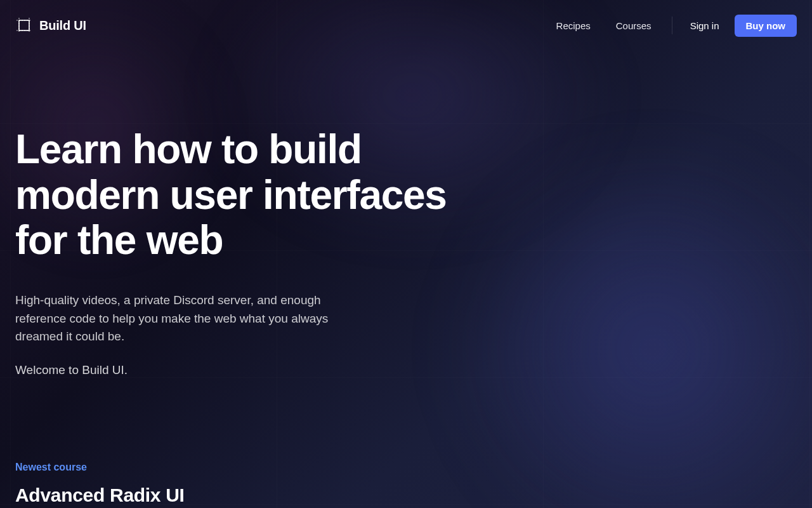 This screenshot has width=812, height=508. I want to click on buy-now-button: Buy now, so click(766, 25).